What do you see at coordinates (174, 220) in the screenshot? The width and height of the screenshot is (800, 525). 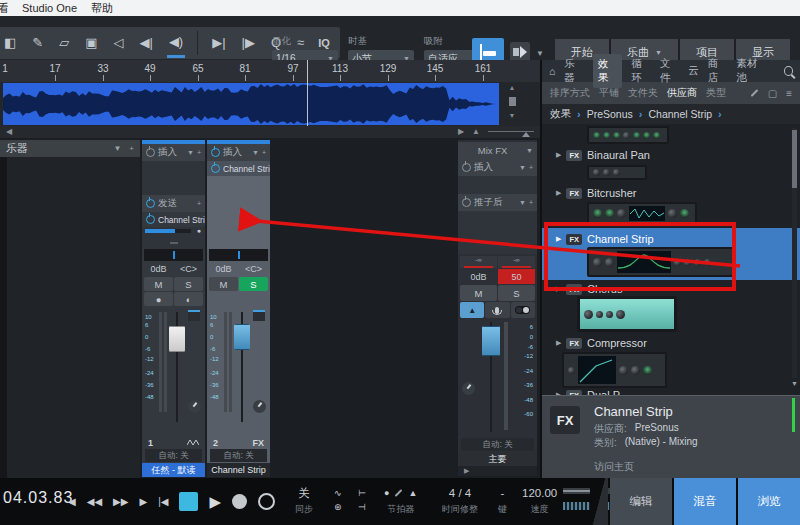 I see `send-channel-strip: Channel Strip` at bounding box center [174, 220].